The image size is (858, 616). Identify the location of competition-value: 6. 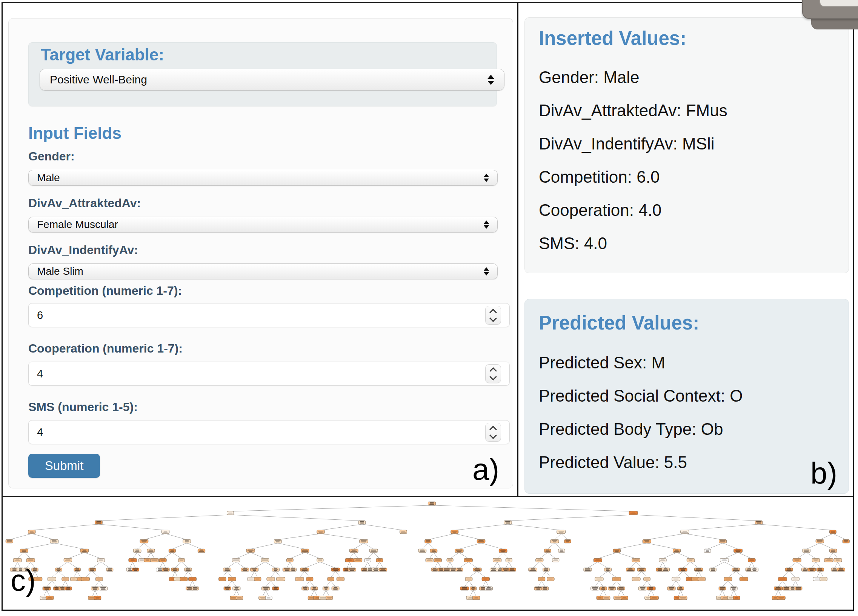
(261, 316).